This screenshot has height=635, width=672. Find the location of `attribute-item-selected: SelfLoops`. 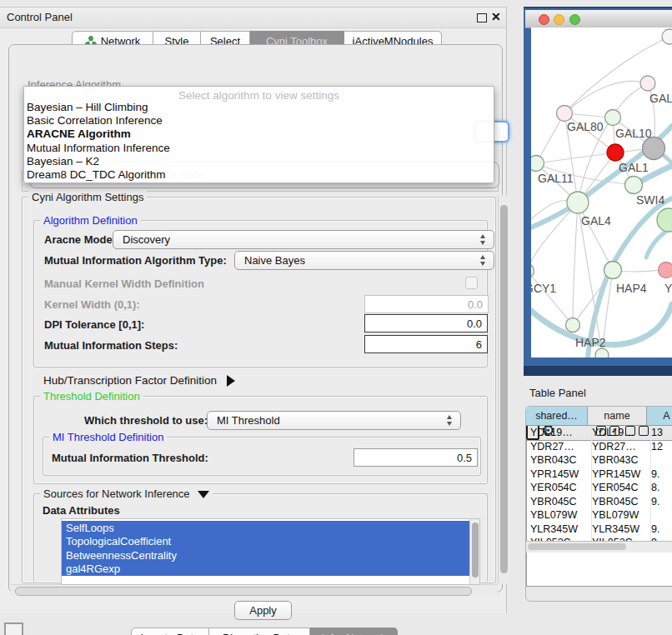

attribute-item-selected: SelfLoops is located at coordinates (268, 528).